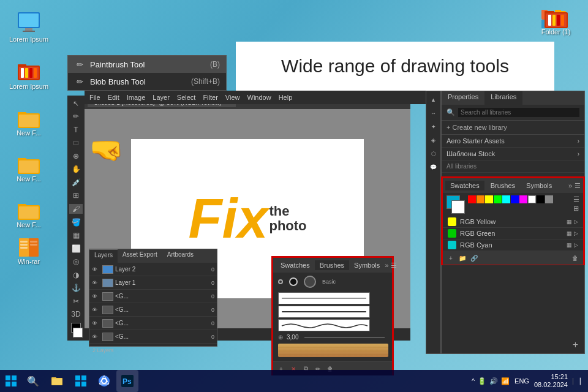 Image resolution: width=588 pixels, height=392 pixels. Describe the element at coordinates (532, 200) in the screenshot. I see `swatch-white` at that location.